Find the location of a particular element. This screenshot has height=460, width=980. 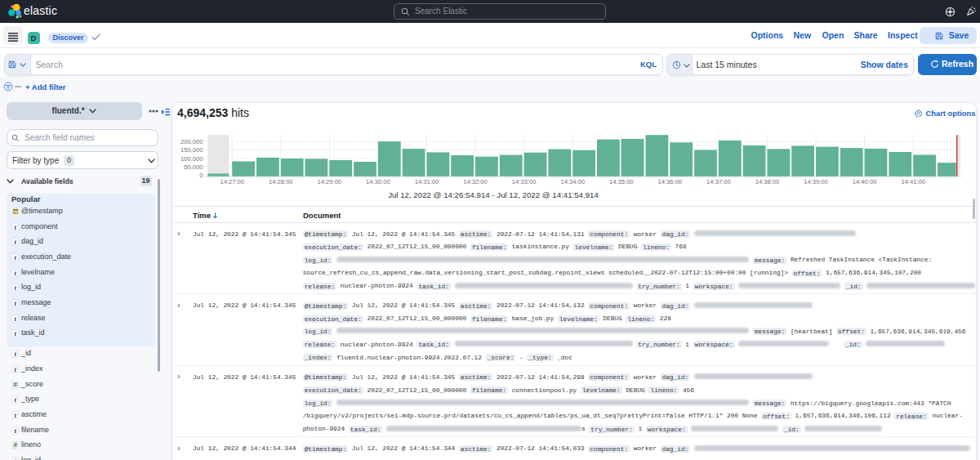

svg-text: 14:29:00 is located at coordinates (330, 181).